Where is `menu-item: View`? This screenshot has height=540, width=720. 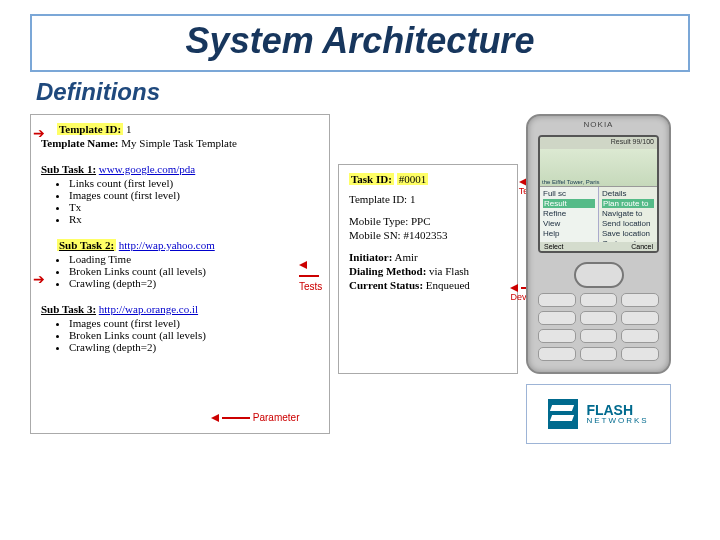 menu-item: View is located at coordinates (569, 224).